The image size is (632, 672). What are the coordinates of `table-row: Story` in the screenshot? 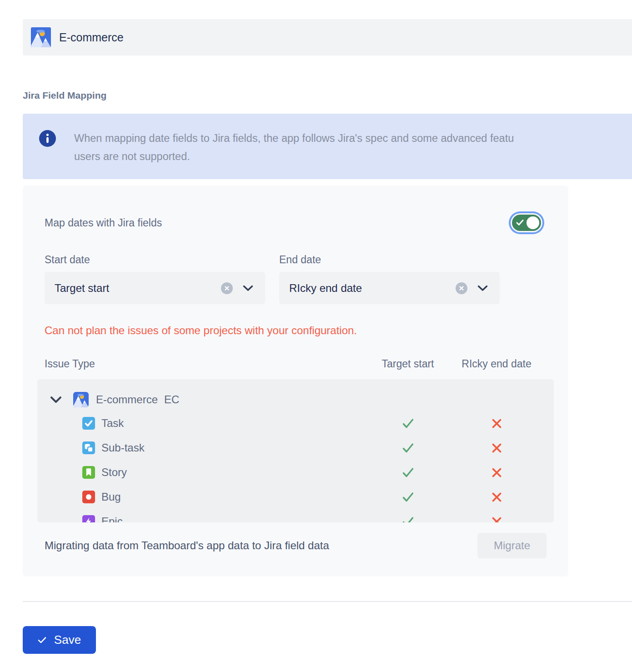 It's located at (292, 472).